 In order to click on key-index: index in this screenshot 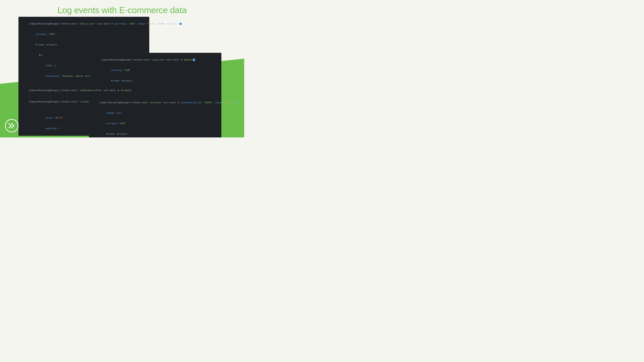, I will do `click(49, 66)`.